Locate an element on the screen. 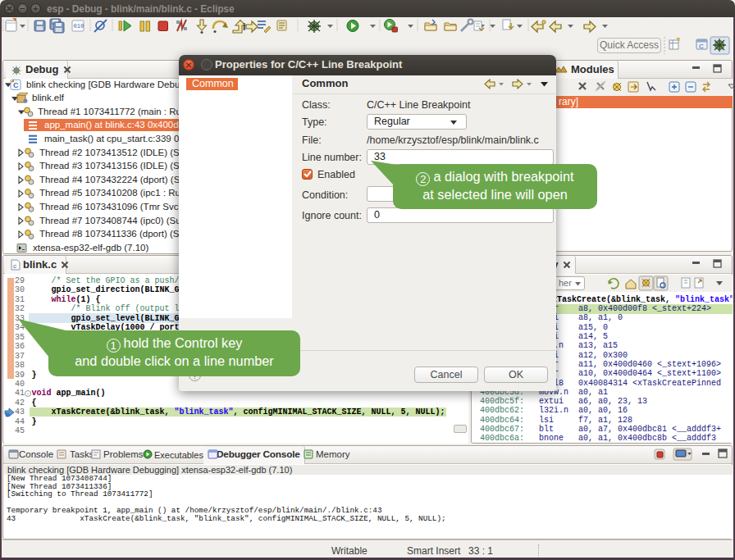 The image size is (735, 560). svg-text: C is located at coordinates (701, 46).